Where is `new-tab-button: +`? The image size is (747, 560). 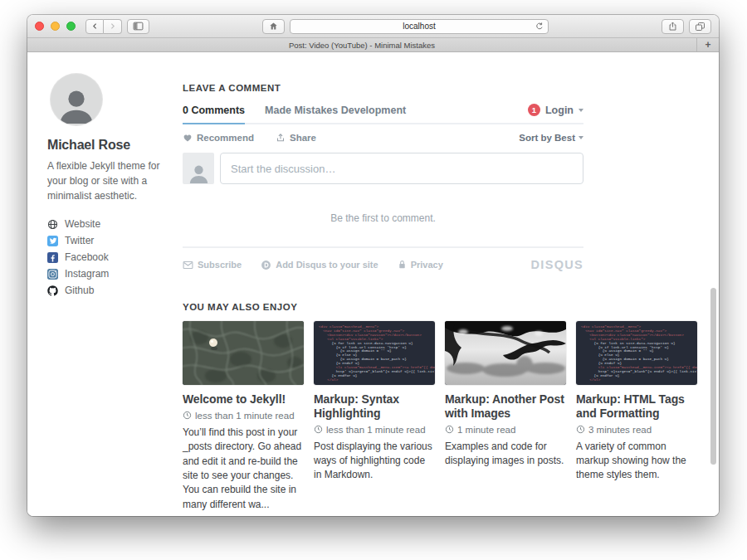 new-tab-button: + is located at coordinates (707, 45).